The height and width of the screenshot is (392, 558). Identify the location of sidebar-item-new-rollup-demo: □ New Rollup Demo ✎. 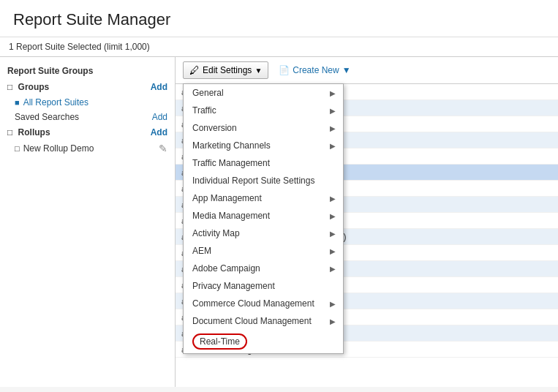
(88, 148).